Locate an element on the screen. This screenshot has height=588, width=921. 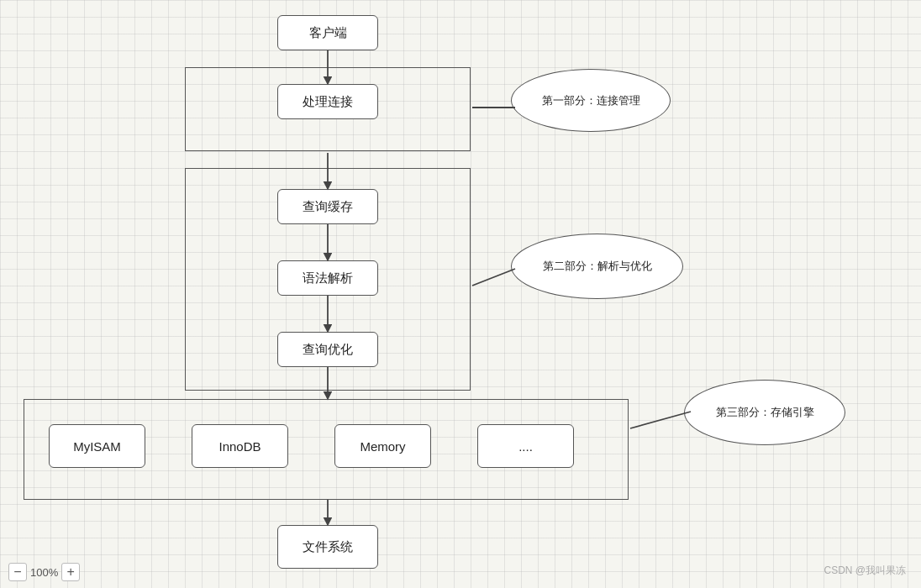
zoombar: − 100% + is located at coordinates (44, 572).